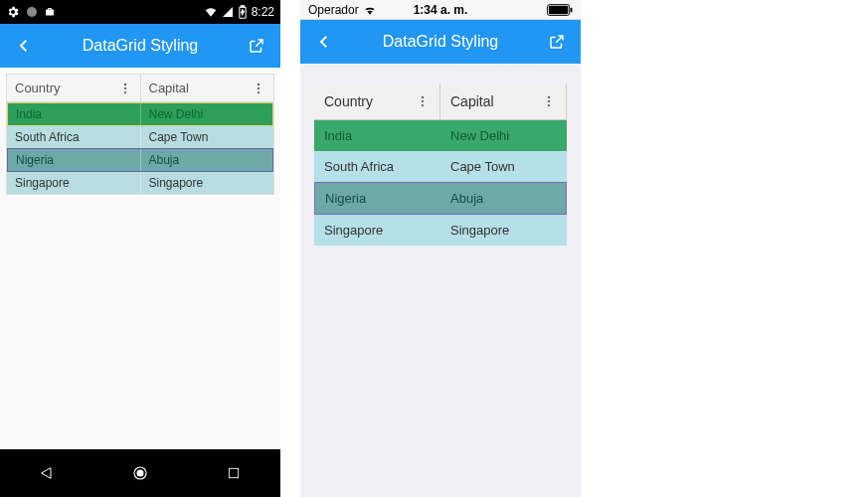 This screenshot has width=868, height=497. What do you see at coordinates (140, 473) in the screenshot?
I see `android-navbar` at bounding box center [140, 473].